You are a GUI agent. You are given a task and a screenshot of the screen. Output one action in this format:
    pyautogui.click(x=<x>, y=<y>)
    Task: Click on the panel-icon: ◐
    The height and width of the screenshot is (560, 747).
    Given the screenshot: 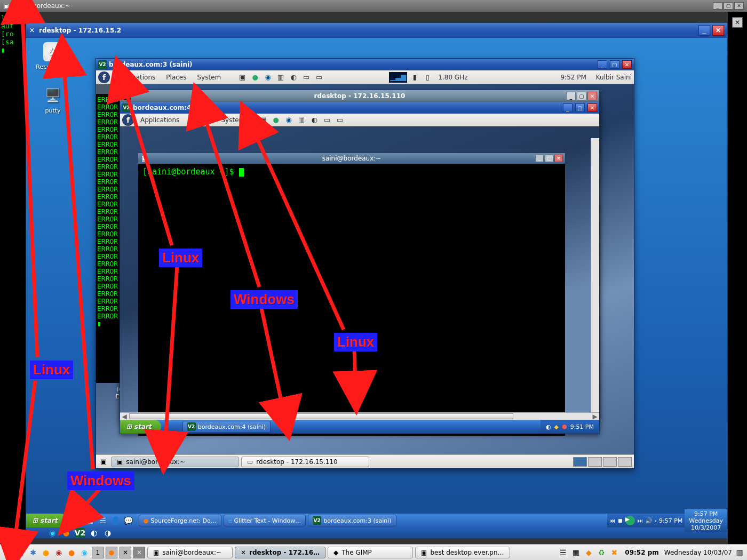 What is the action you would take?
    pyautogui.click(x=293, y=77)
    